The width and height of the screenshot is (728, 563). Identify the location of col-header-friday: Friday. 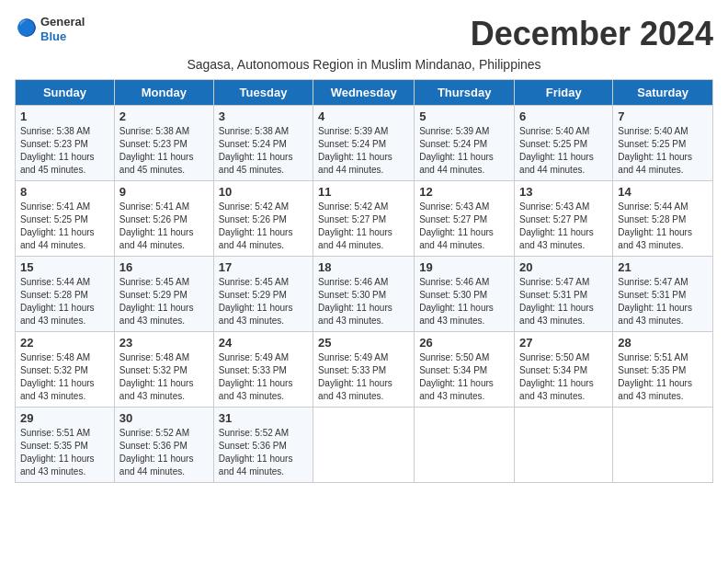
(564, 93).